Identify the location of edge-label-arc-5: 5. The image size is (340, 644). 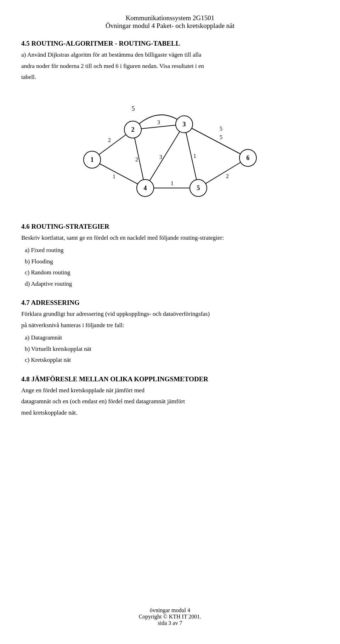
(221, 129).